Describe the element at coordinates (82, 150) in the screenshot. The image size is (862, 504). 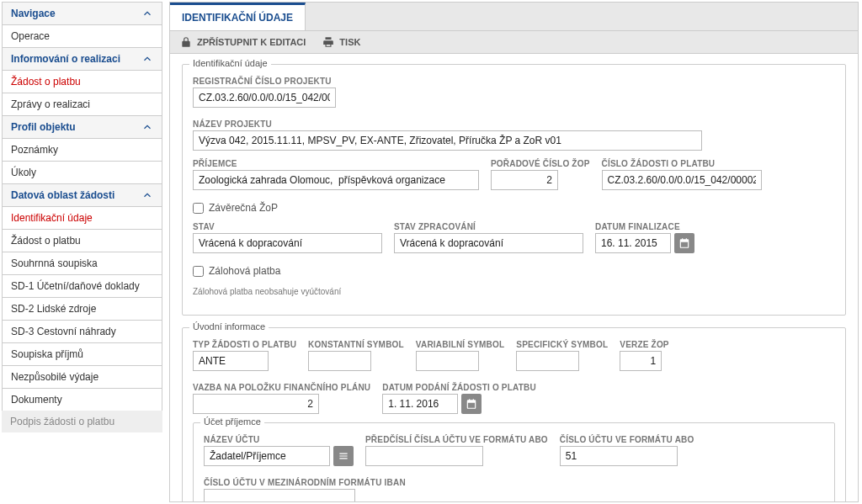
I see `sidebar-item-6: Poznámky` at that location.